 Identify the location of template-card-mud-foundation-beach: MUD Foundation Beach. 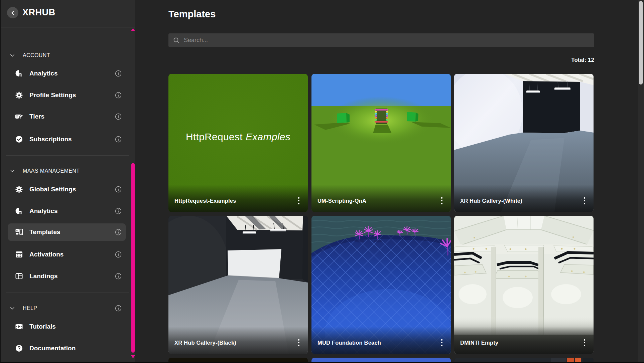
(381, 285).